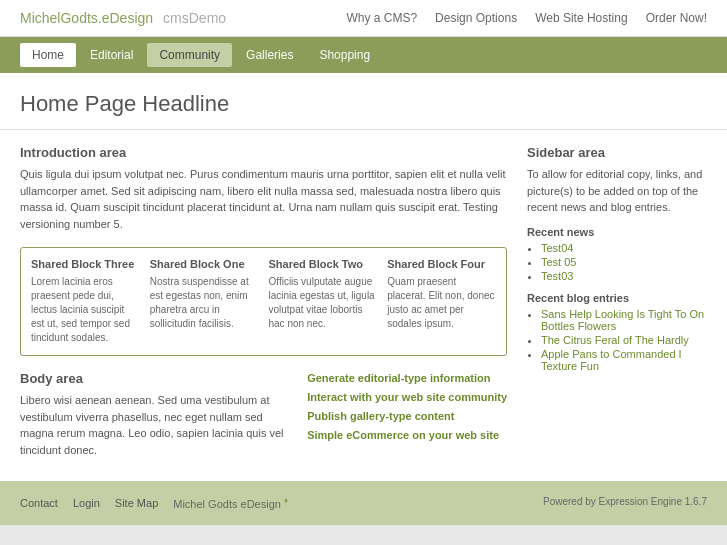 The image size is (727, 545). Describe the element at coordinates (324, 302) in the screenshot. I see `shared-block-two: Shared Block Two Officiis vulputate augu…` at that location.